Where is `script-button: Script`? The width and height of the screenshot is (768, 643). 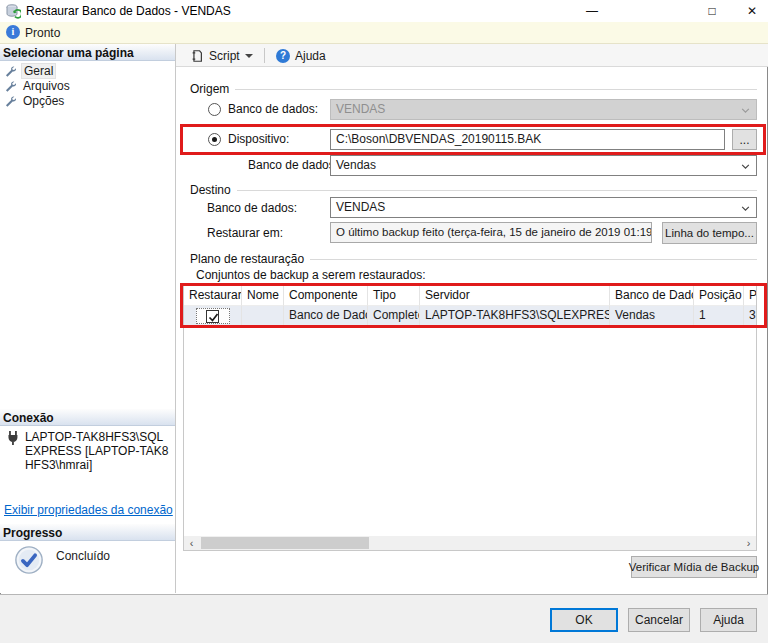
script-button: Script is located at coordinates (222, 56).